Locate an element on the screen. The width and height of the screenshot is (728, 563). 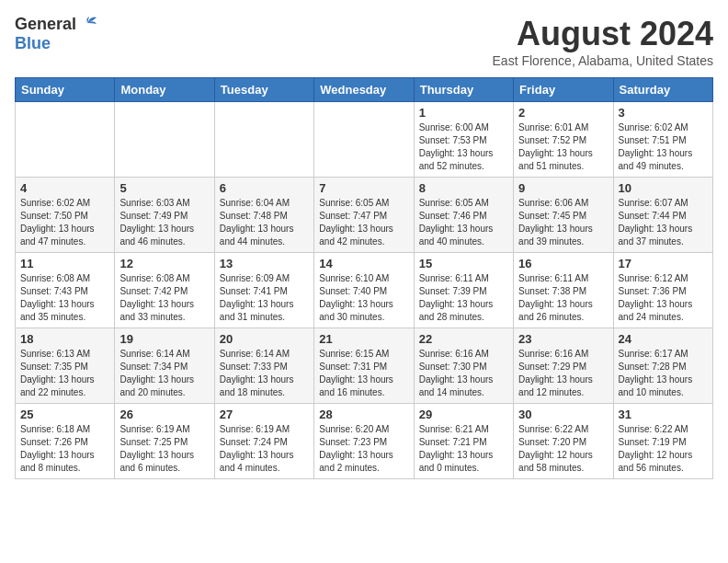
day-number: 3 is located at coordinates (664, 112).